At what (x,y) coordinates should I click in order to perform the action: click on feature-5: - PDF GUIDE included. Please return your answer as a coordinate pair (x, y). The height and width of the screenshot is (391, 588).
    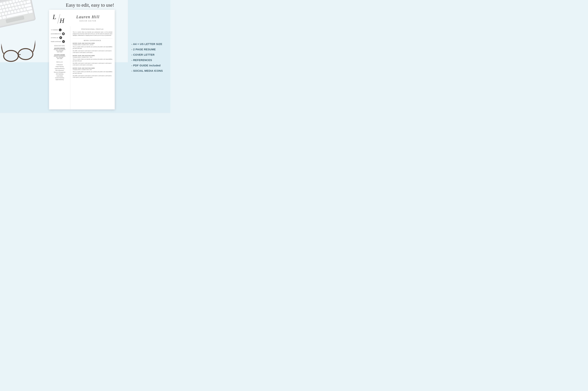
    Looking at the image, I should click on (150, 65).